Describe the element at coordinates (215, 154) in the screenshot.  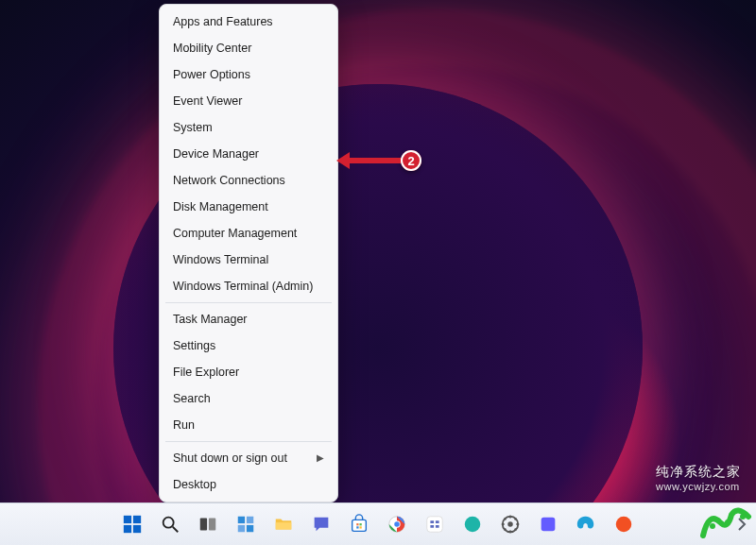
I see `menu-item-label: Device Manager` at that location.